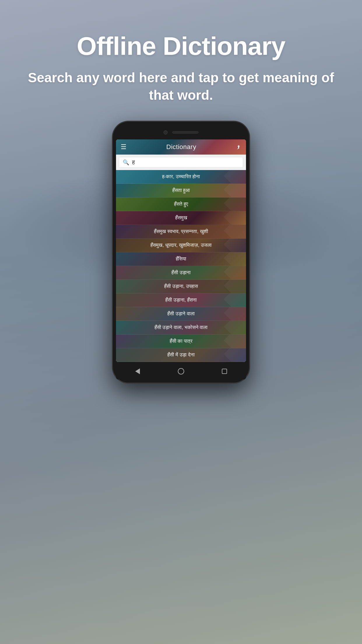 Image resolution: width=362 pixels, height=644 pixels. Describe the element at coordinates (181, 371) in the screenshot. I see `home-circle-icon` at that location.